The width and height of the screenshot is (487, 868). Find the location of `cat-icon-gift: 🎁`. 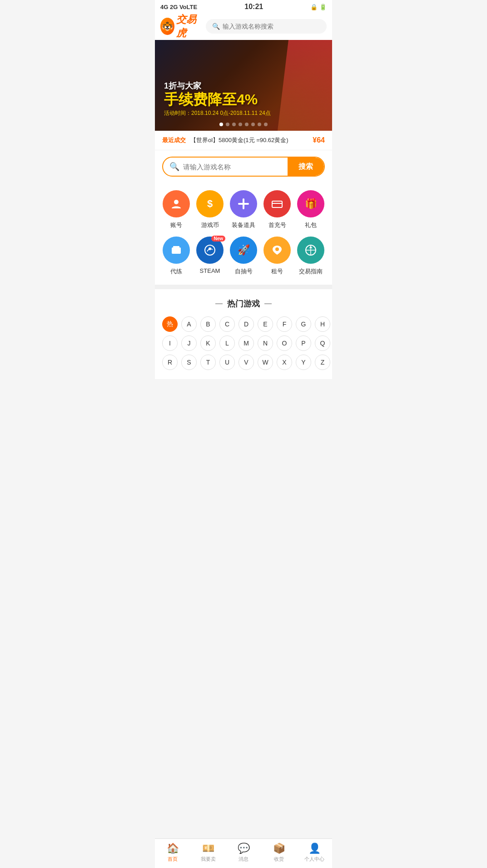

cat-icon-gift: 🎁 is located at coordinates (311, 204).